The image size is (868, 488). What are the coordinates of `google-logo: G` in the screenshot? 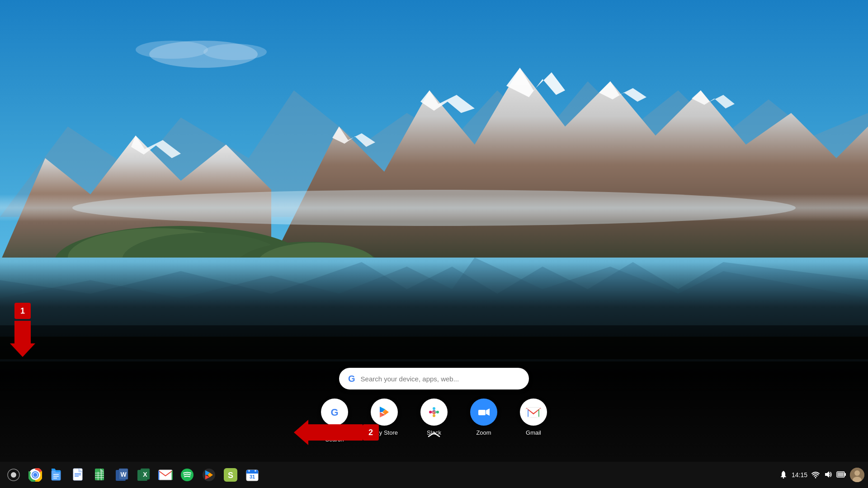 It's located at (352, 379).